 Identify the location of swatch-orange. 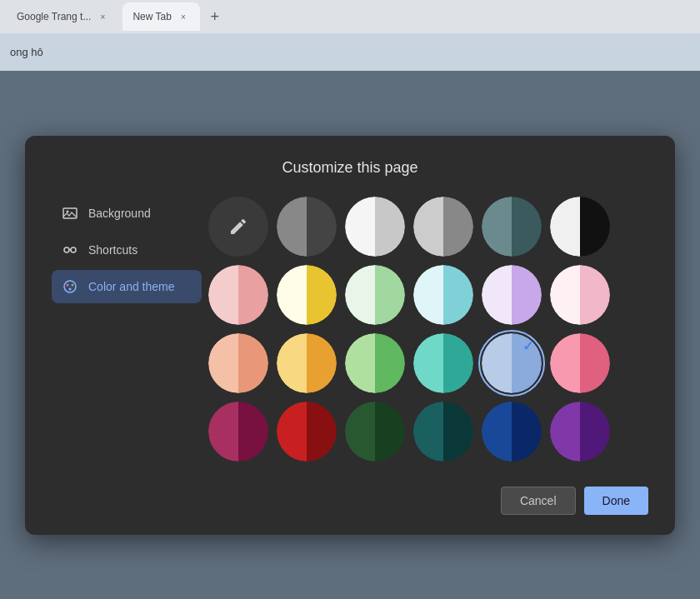
(307, 363).